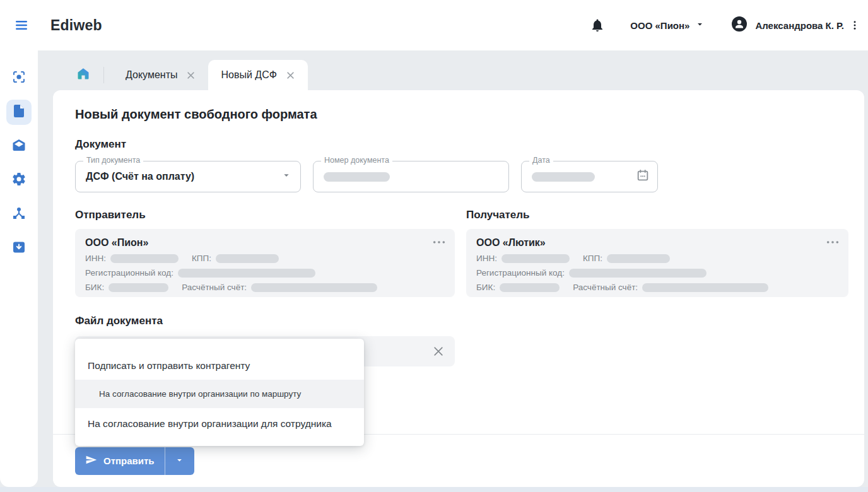 This screenshot has width=868, height=492. Describe the element at coordinates (657, 259) in the screenshot. I see `receiver-inn-kpp-row: ИНН: КПП:` at that location.